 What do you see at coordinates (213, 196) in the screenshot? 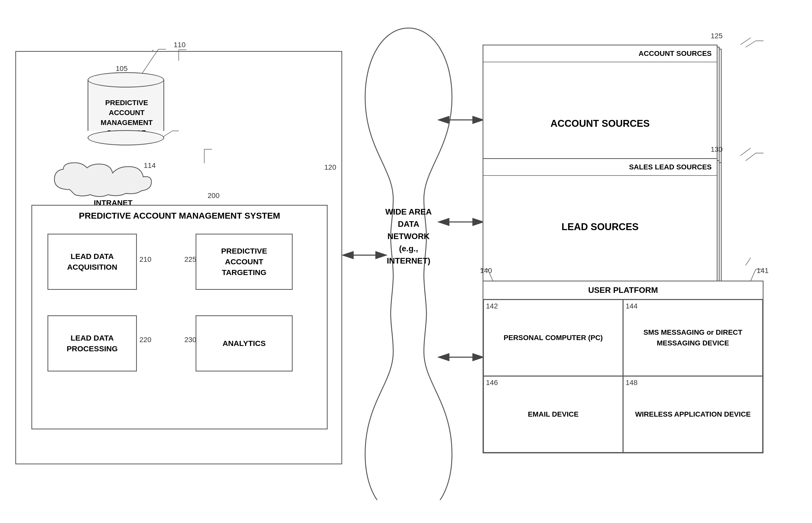
I see `ref-200: 200` at bounding box center [213, 196].